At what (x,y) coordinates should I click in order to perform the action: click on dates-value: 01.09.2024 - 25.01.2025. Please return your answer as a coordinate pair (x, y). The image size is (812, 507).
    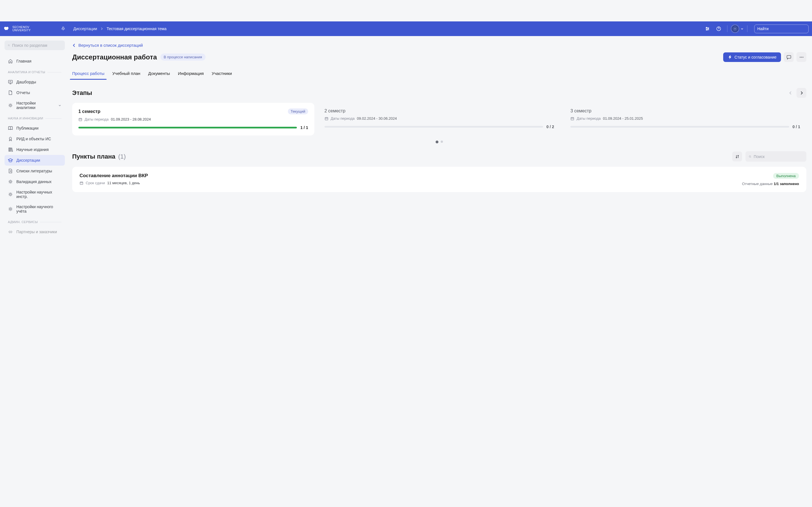
    Looking at the image, I should click on (623, 119).